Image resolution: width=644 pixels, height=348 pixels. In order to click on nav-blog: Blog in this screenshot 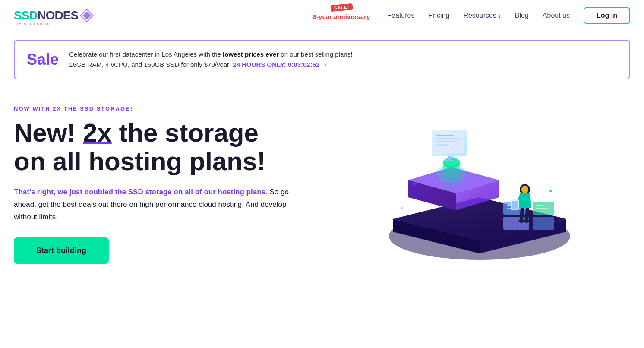, I will do `click(522, 16)`.